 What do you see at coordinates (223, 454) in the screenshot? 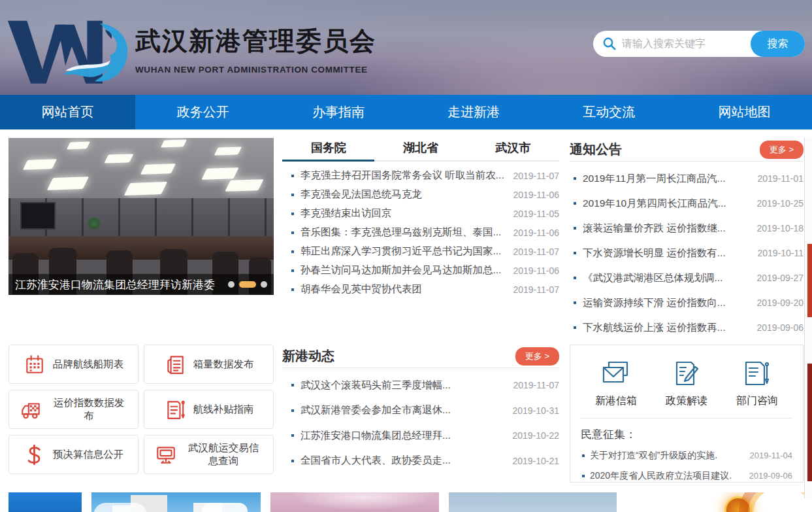
I see `service-label: 武汉航运交易信息查询` at bounding box center [223, 454].